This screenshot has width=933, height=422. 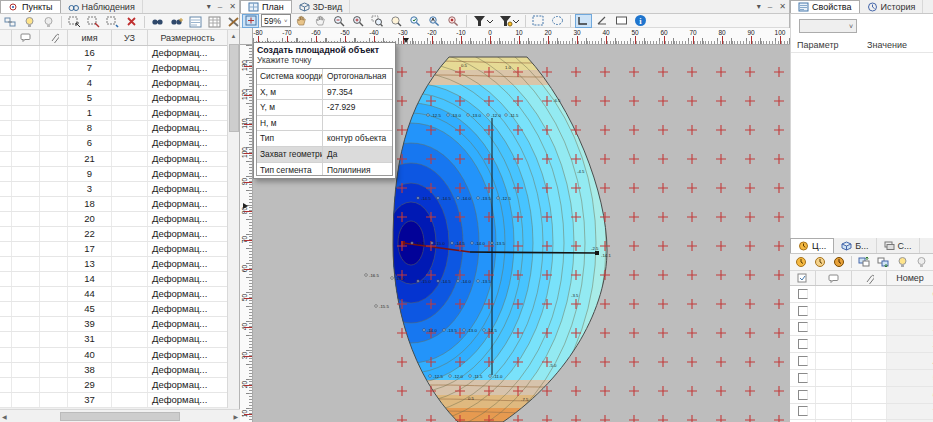 What do you see at coordinates (870, 278) in the screenshot?
I see `attachment-icon` at bounding box center [870, 278].